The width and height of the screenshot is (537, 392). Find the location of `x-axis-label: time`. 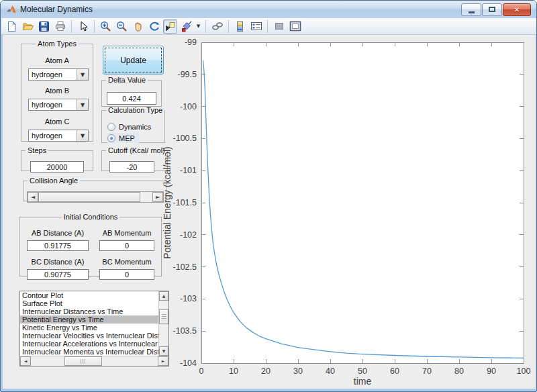

x-axis-label: time is located at coordinates (362, 381).